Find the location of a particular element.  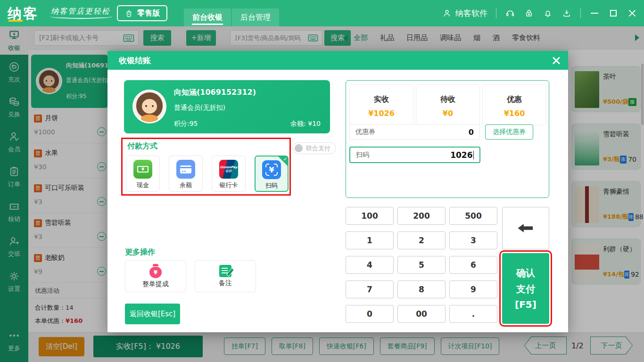

numpad-key-5: 5 is located at coordinates (421, 265).